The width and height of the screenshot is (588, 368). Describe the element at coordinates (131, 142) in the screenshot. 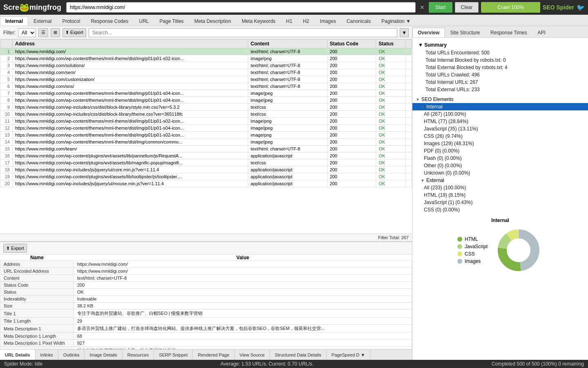

I see `row-address: https://www.mmldigi.com/wp-content/theme…` at that location.